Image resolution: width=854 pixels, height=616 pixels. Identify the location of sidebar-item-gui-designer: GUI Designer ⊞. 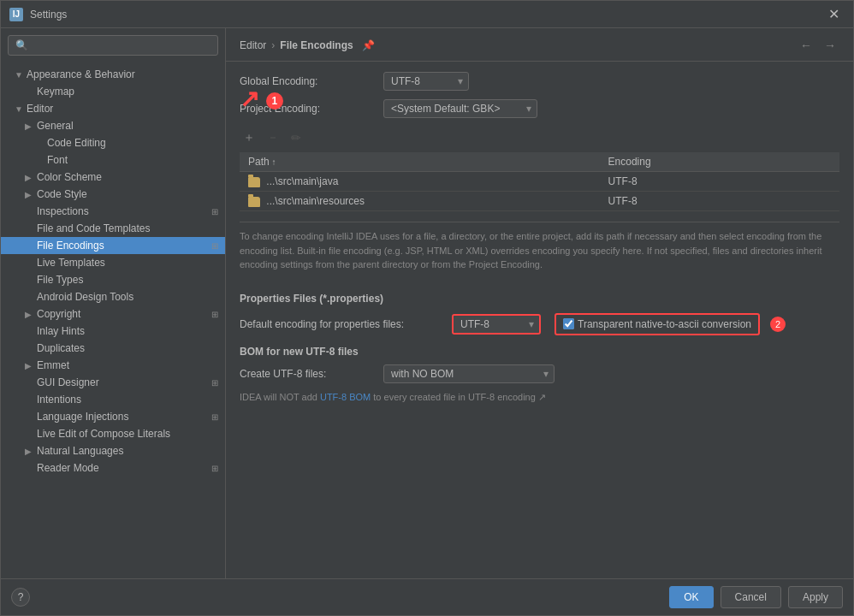
(113, 382).